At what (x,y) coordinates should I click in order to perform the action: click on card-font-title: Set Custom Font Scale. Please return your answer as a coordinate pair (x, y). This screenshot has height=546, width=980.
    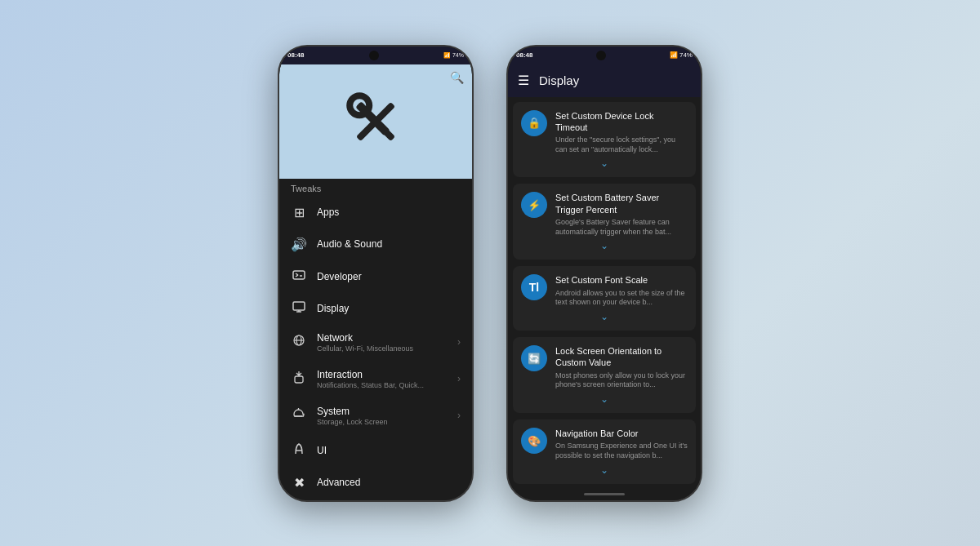
    Looking at the image, I should click on (621, 280).